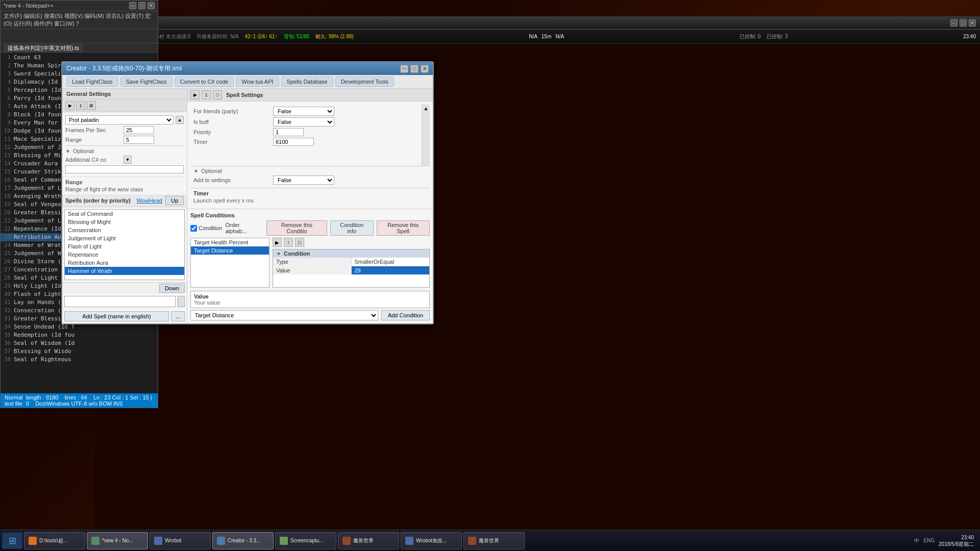  What do you see at coordinates (426, 108) in the screenshot?
I see `ss-scroll-up: ▲` at bounding box center [426, 108].